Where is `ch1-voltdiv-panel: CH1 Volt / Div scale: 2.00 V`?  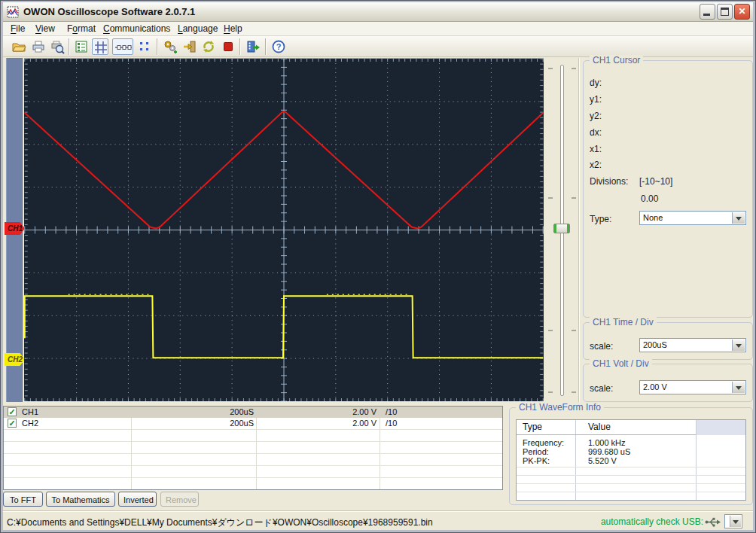 ch1-voltdiv-panel: CH1 Volt / Div scale: 2.00 V is located at coordinates (668, 382).